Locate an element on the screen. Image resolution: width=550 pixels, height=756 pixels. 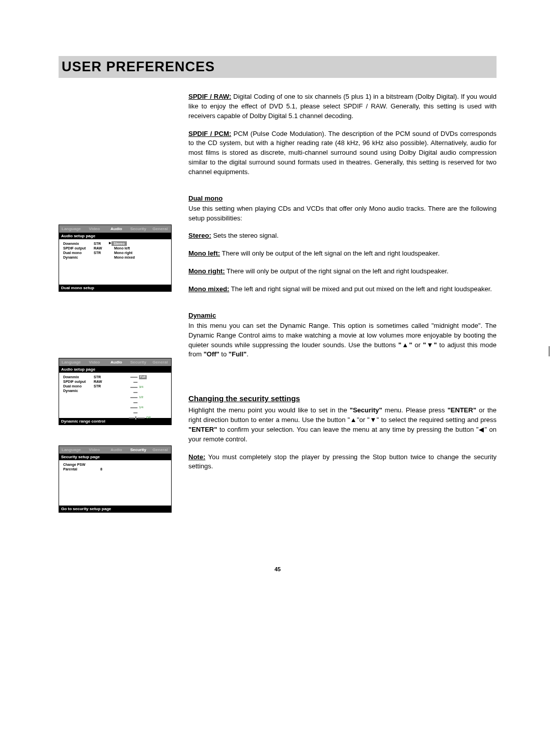
menu-body: DownmixSTR▶Stereo SPDIF outputRAWMono le… is located at coordinates (115, 262).